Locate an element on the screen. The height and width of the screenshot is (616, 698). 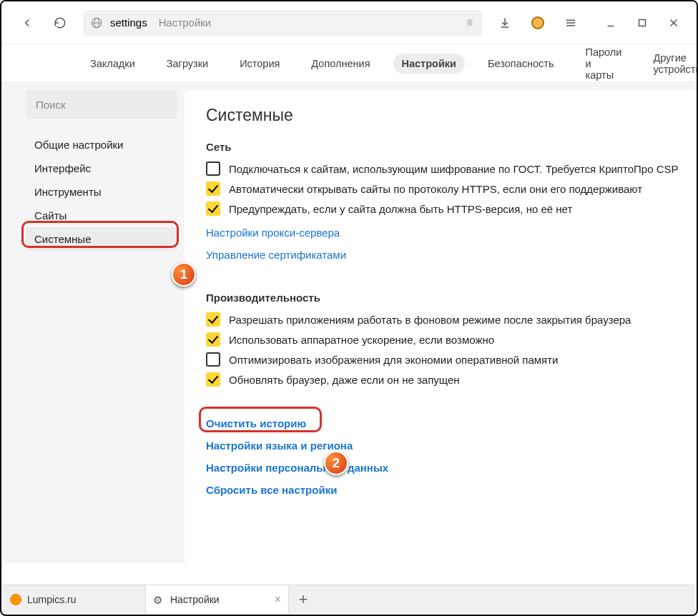
annotation-marker-2: 2 is located at coordinates (336, 463).